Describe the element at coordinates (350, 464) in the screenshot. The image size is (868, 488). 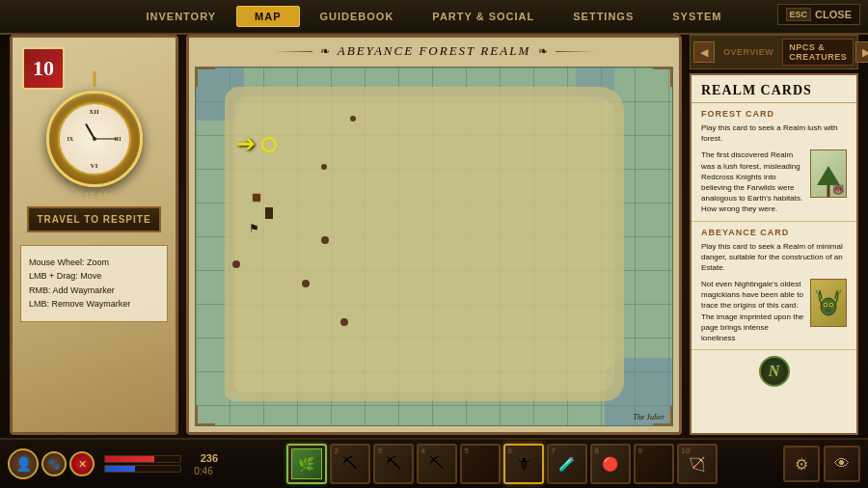
I see `hotbar-slot-2: 2 ⛏` at that location.